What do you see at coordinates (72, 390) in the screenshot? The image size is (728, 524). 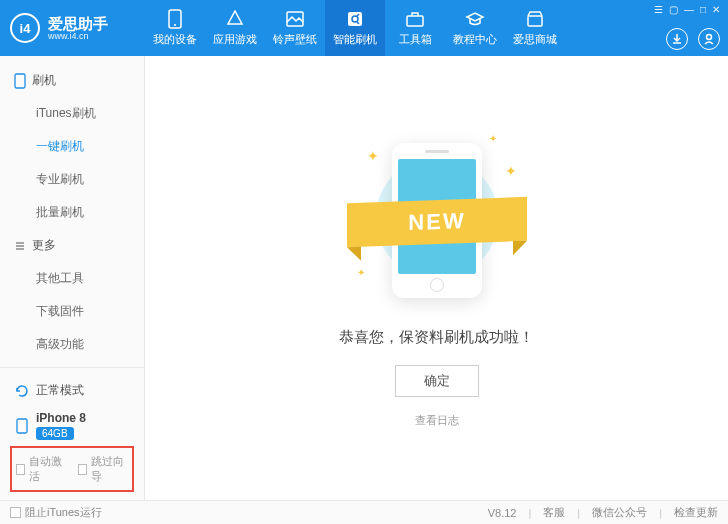 I see `mode-row: 正常模式` at bounding box center [72, 390].